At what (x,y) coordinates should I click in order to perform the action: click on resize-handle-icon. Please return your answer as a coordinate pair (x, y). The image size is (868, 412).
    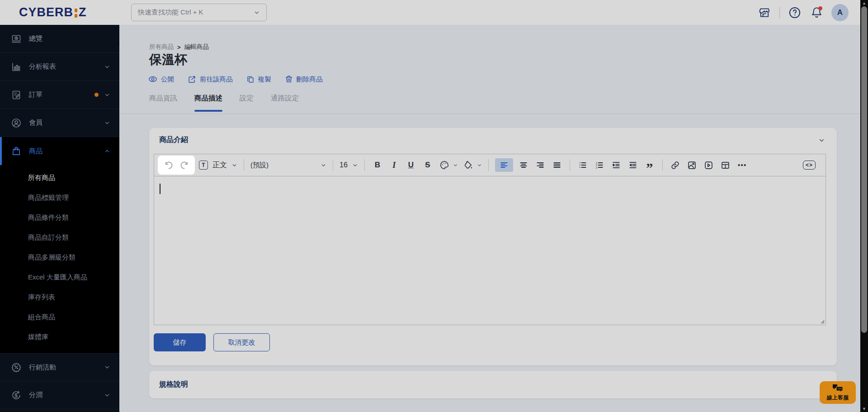
    Looking at the image, I should click on (822, 321).